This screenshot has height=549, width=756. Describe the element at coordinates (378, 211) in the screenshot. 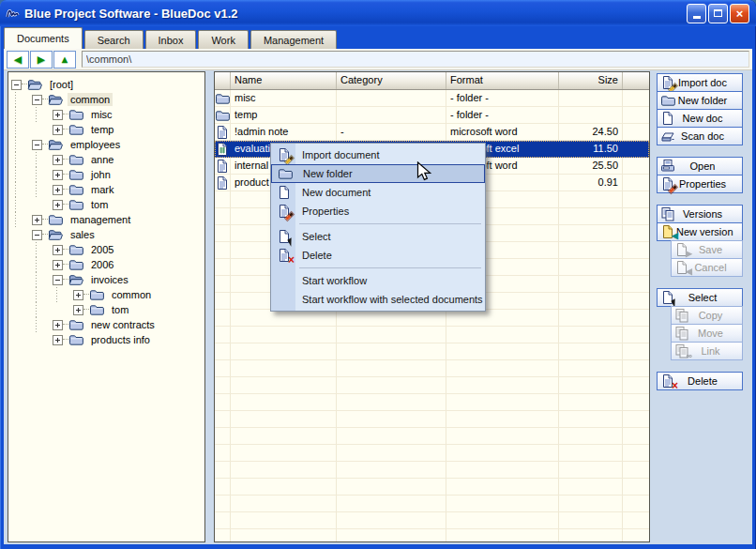

I see `menu-item-properties: Properties` at that location.